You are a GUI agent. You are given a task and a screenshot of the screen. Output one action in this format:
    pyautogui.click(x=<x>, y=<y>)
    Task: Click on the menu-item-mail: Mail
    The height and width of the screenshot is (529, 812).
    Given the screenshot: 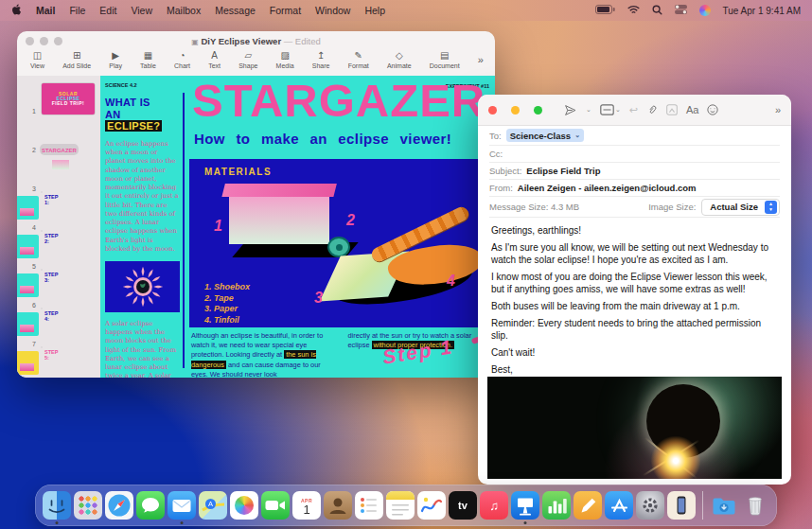 What is the action you would take?
    pyautogui.click(x=45, y=10)
    